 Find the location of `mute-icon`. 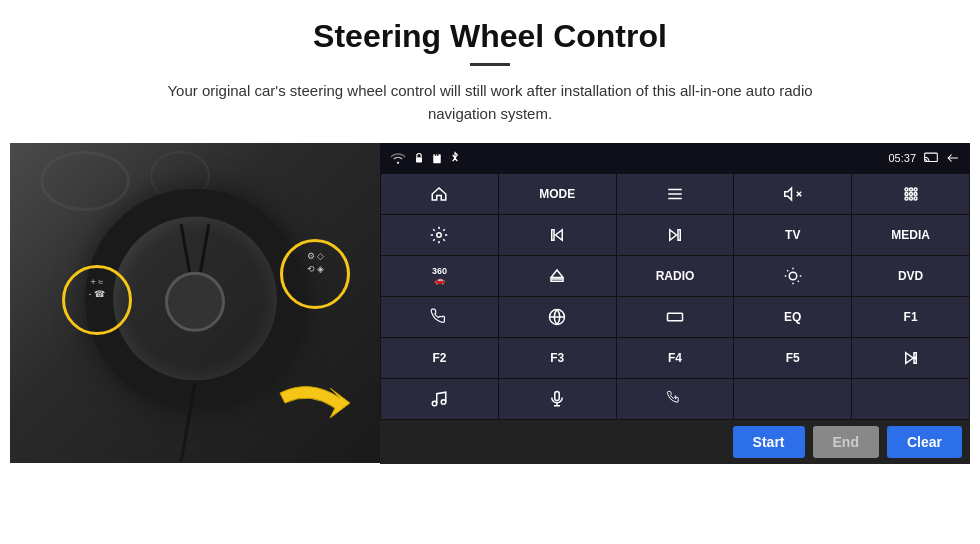

mute-icon is located at coordinates (793, 194).